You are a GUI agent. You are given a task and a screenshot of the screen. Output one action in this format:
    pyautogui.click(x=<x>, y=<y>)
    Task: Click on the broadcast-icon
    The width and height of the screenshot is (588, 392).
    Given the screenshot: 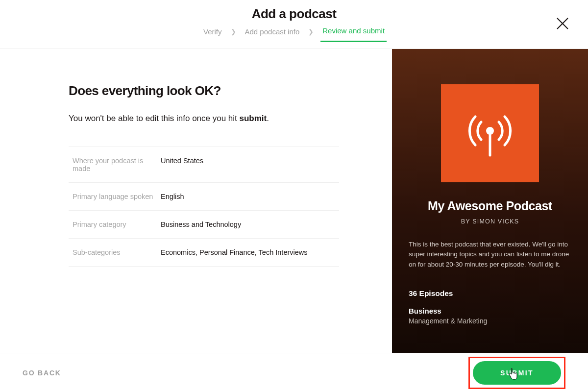 What is the action you would take?
    pyautogui.click(x=490, y=133)
    